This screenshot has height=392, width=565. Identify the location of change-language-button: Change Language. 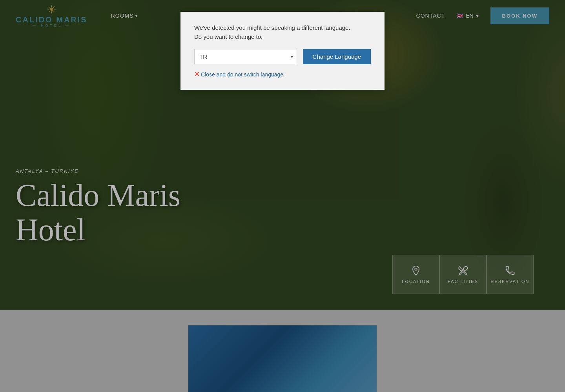
(337, 56).